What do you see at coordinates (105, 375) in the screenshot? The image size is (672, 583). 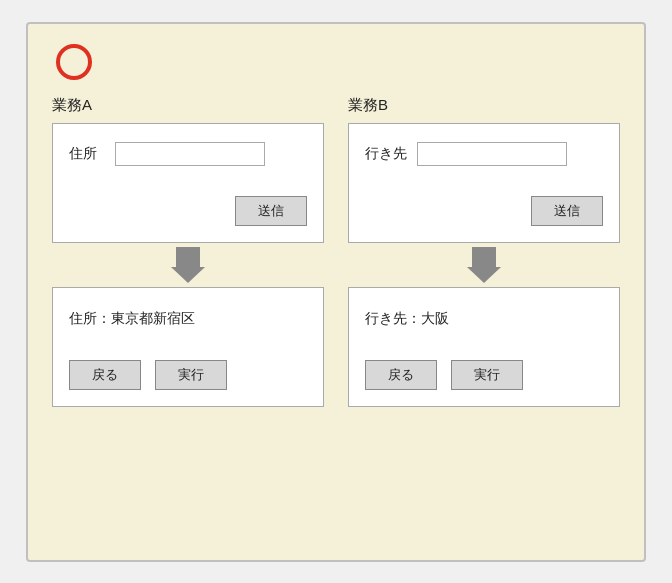 I see `column-a-back-button: 戻る` at bounding box center [105, 375].